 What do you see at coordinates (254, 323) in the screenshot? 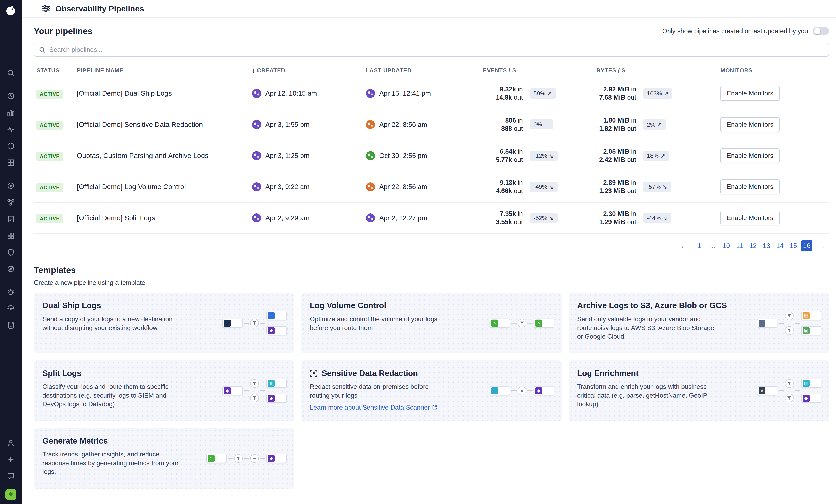
I see `template-diagram: ≡≈◆` at bounding box center [254, 323].